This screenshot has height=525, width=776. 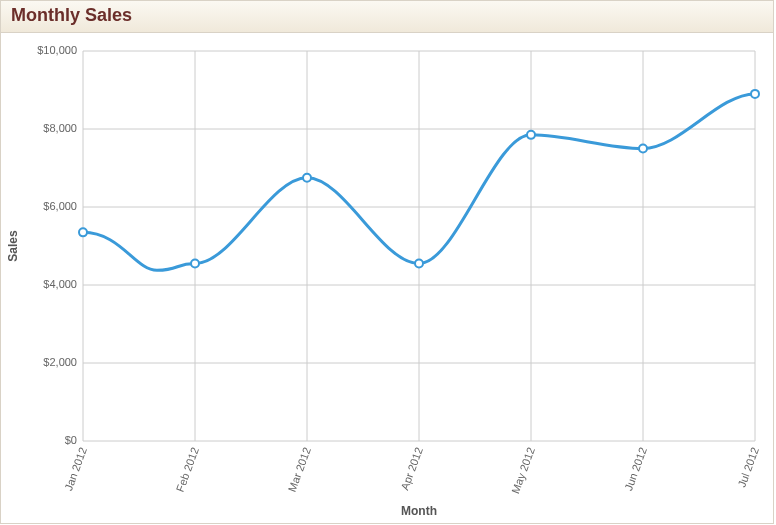 What do you see at coordinates (76, 470) in the screenshot?
I see `x-tick-0: Jan 2012` at bounding box center [76, 470].